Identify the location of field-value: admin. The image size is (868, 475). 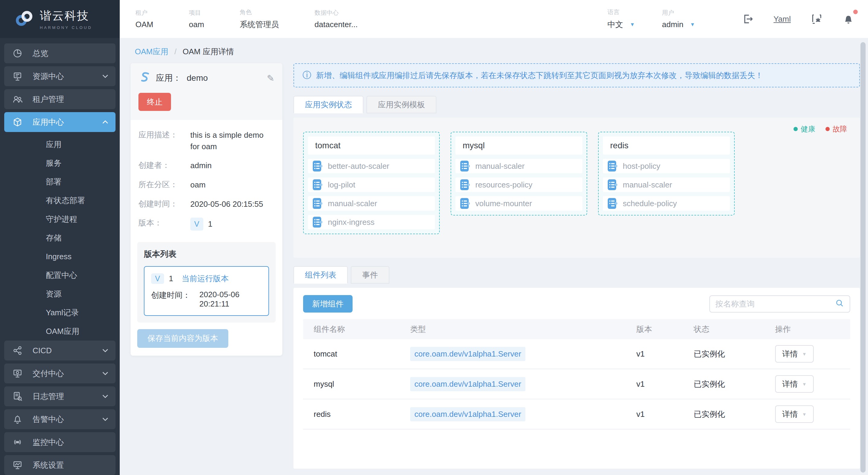
(232, 166).